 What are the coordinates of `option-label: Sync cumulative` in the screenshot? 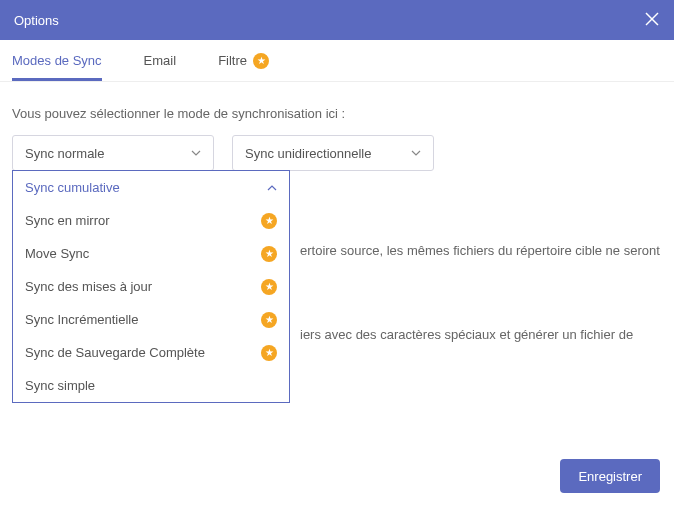 It's located at (72, 188).